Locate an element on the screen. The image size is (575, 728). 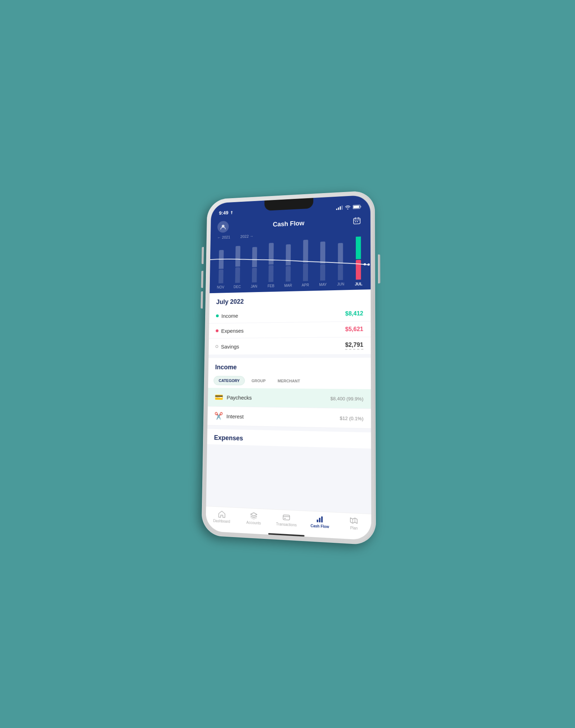
phone-screen: 9:49 is located at coordinates (288, 368).